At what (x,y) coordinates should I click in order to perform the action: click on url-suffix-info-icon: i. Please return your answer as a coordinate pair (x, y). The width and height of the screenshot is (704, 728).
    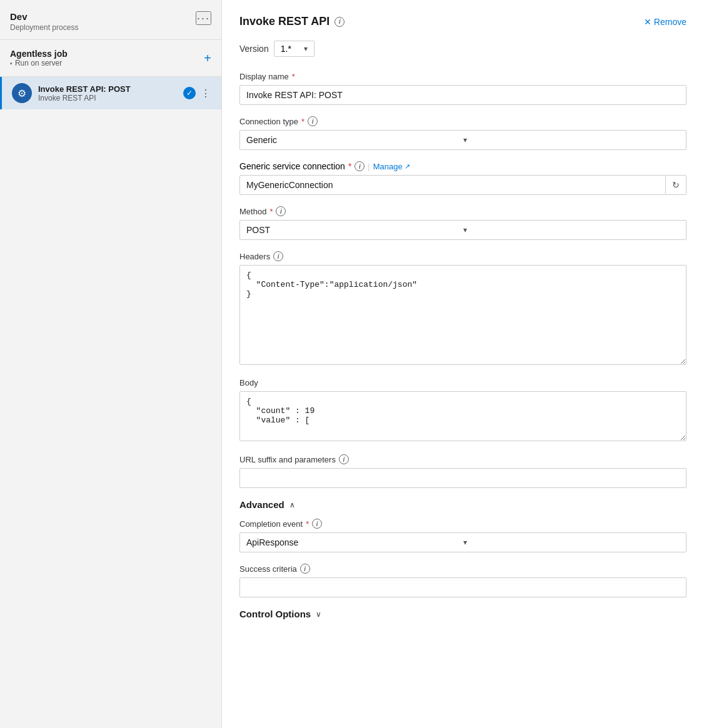
    Looking at the image, I should click on (344, 459).